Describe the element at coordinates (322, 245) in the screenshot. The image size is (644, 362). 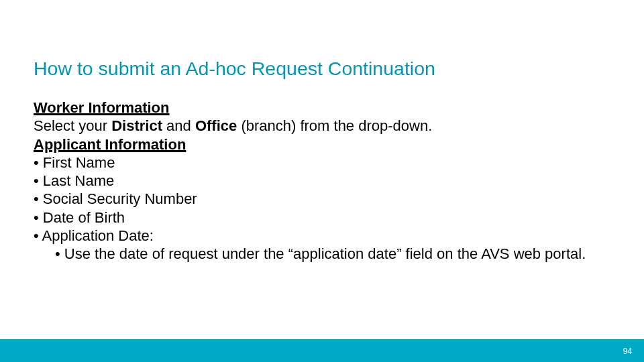
I see `list-item: Application Date: Use the date of reques…` at that location.